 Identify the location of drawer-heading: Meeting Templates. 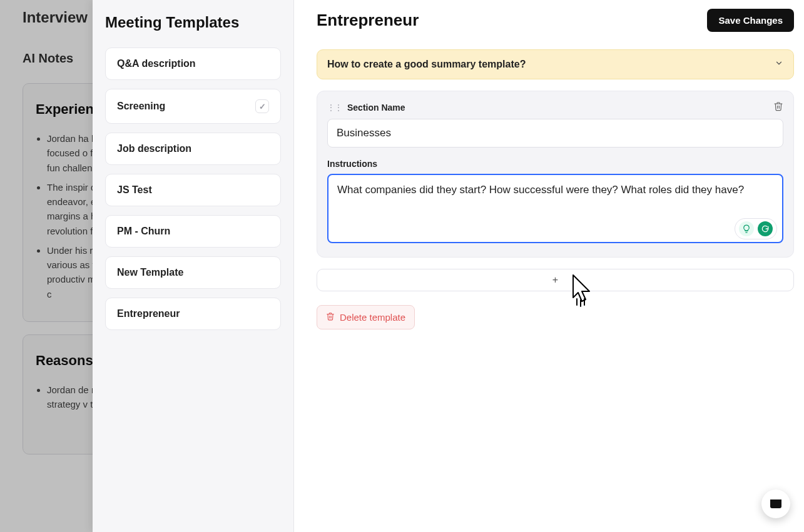
(193, 23).